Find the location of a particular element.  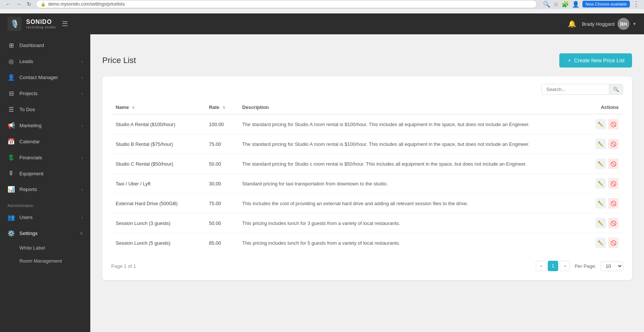

dashboard-icon: ⊞ is located at coordinates (11, 46).